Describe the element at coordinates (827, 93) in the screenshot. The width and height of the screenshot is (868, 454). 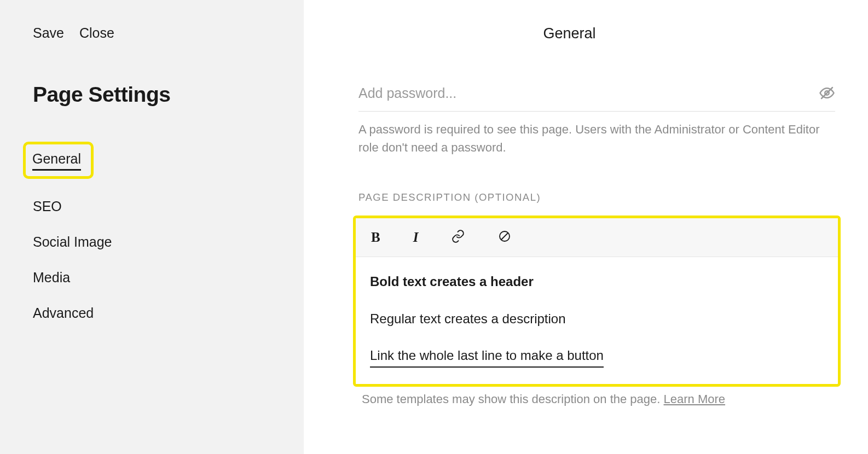
I see `visibility-off-icon` at that location.